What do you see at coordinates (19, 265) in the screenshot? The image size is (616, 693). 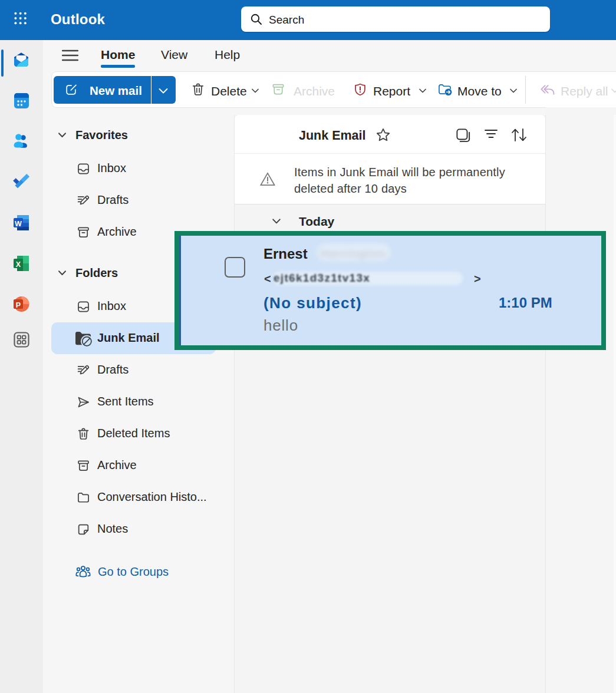 I see `svg-text: X` at bounding box center [19, 265].